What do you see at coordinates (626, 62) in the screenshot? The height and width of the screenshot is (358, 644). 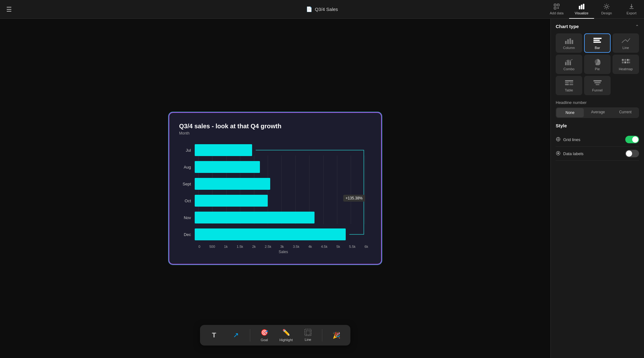 I see `heatmap-chart-icon` at bounding box center [626, 62].